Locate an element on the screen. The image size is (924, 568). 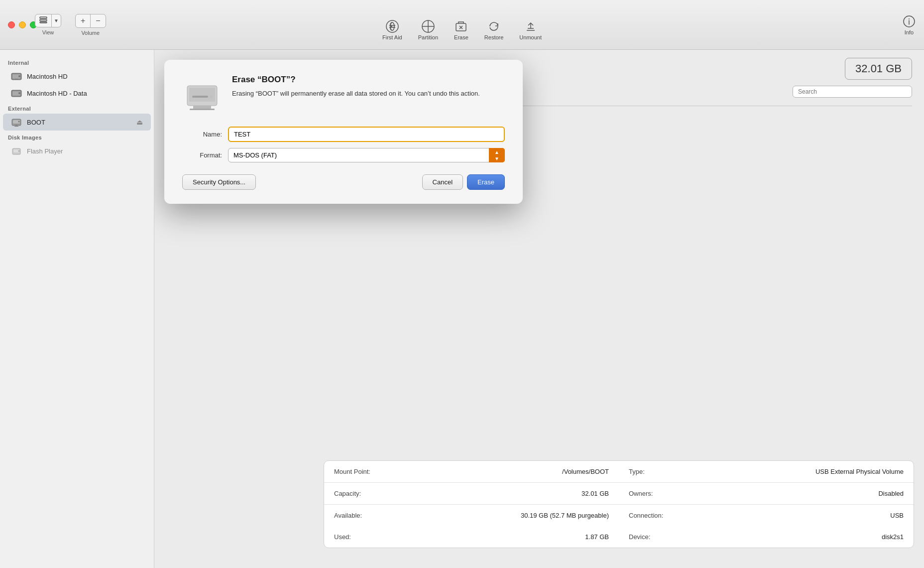
partition-label: Partition is located at coordinates (428, 37).